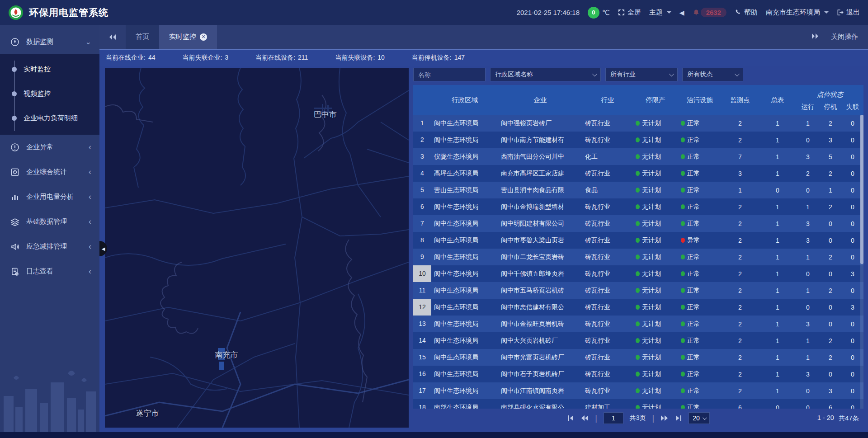  I want to click on table-row: 3仪陇生态环境局西南油气田分公司川中化工无计划正常71350, so click(638, 156).